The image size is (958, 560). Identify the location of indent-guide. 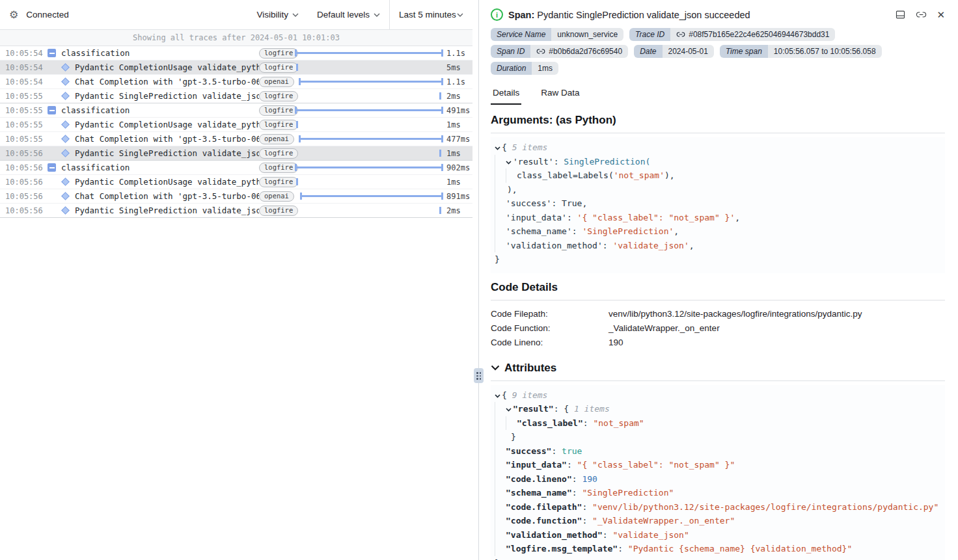
(495, 479).